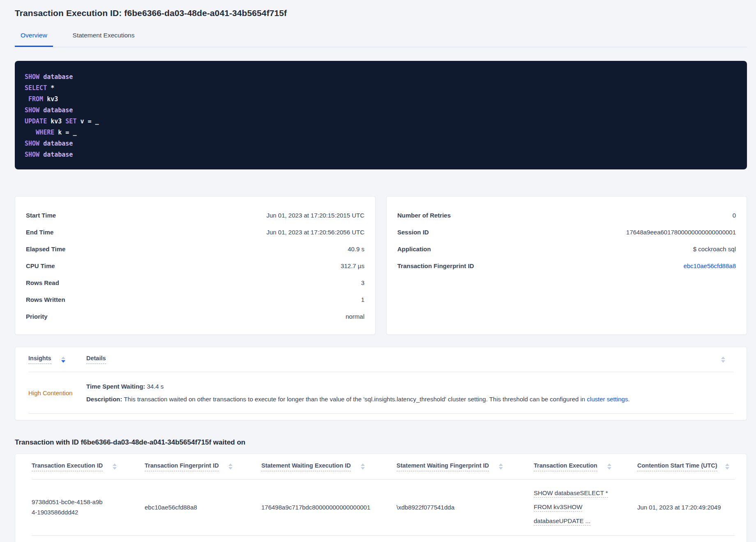  I want to click on summary-card-right: Number of Retries0Session ID17648a9eea60…, so click(567, 266).